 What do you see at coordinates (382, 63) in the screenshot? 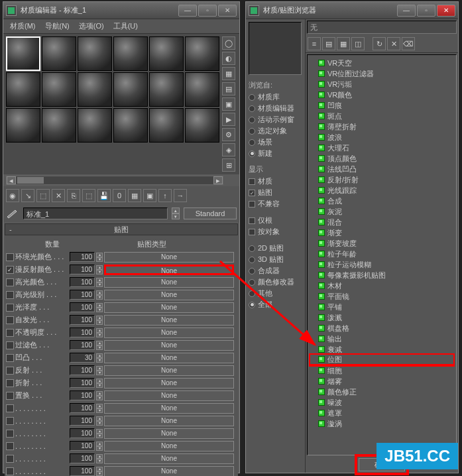
I see `tree-item: VR天空` at bounding box center [382, 63].